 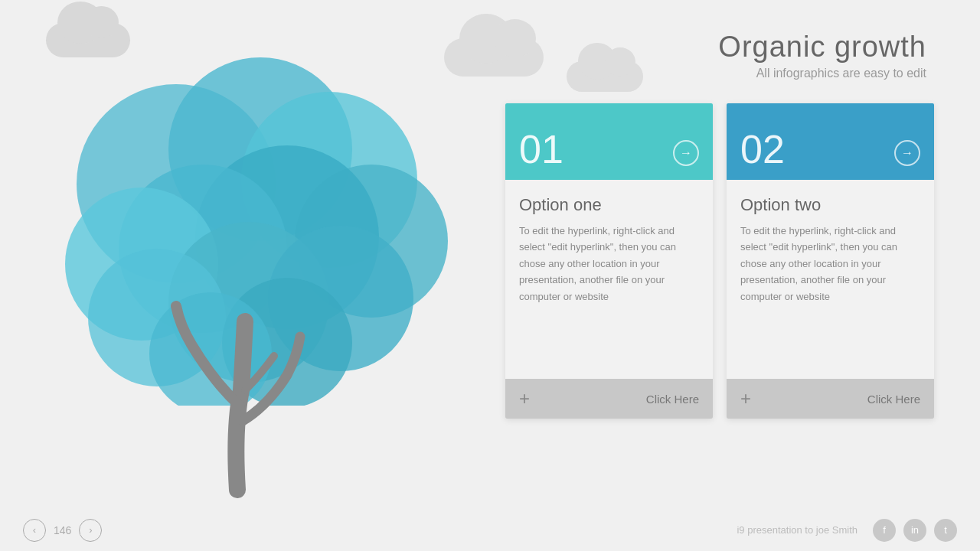 What do you see at coordinates (686, 153) in the screenshot?
I see `arrow-right-icon: →` at bounding box center [686, 153].